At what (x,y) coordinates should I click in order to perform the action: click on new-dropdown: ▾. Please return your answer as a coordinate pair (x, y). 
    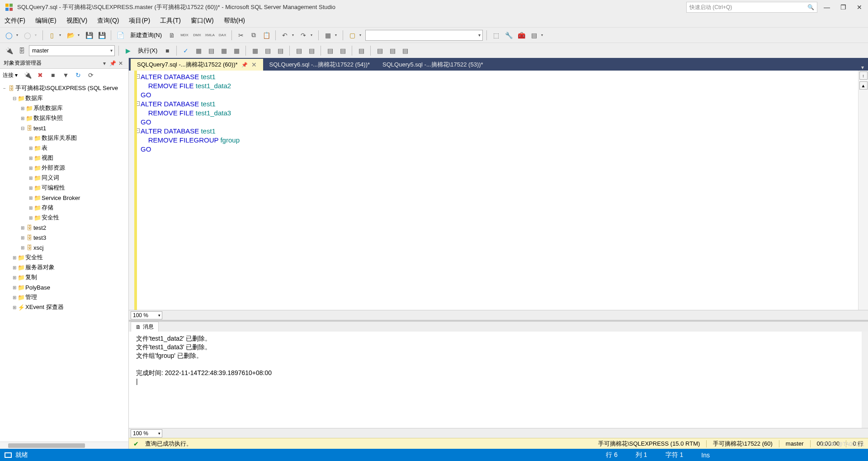
    Looking at the image, I should click on (61, 35).